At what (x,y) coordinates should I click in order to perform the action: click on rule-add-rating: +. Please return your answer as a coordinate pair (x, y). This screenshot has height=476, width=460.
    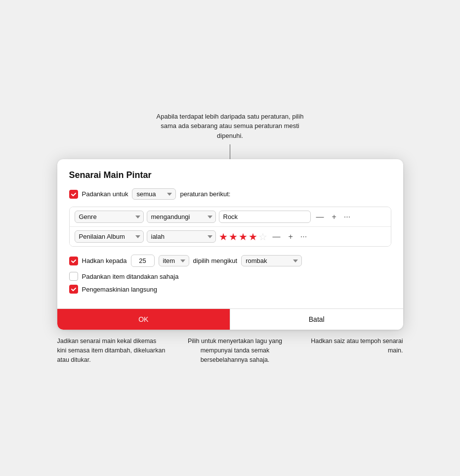
    Looking at the image, I should click on (291, 237).